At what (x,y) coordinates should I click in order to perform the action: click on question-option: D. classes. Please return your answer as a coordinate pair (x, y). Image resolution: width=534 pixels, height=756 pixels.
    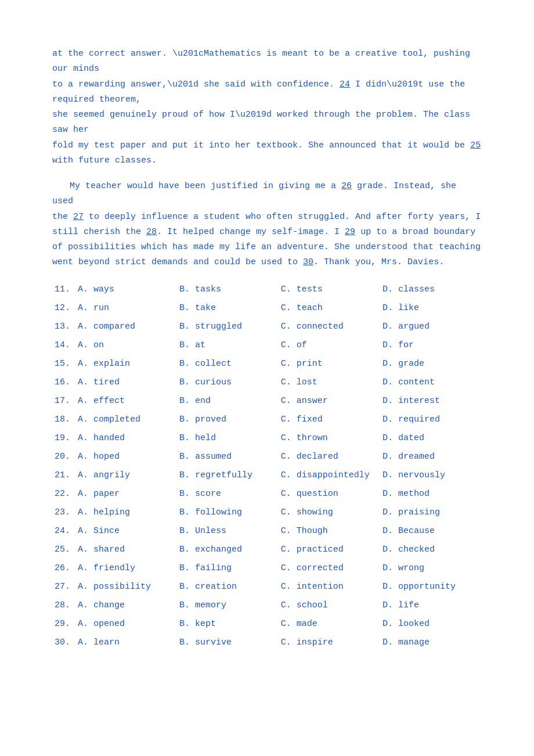
    Looking at the image, I should click on (431, 290).